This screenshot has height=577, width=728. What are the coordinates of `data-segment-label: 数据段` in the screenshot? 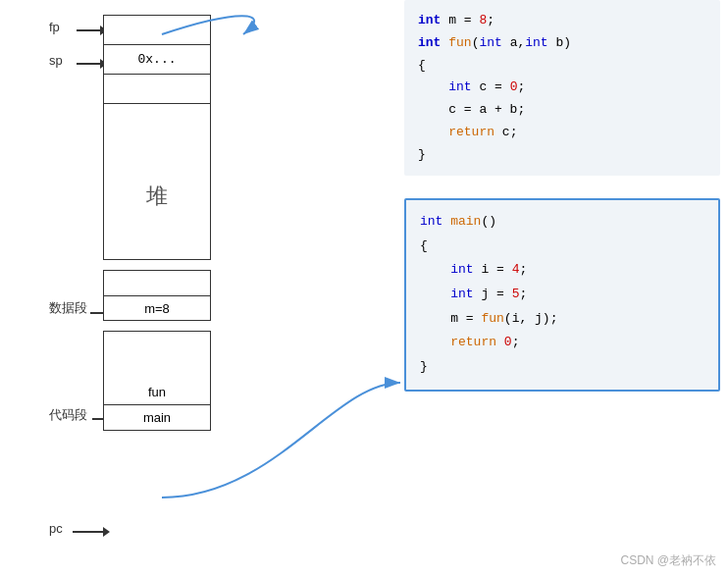 It's located at (69, 308).